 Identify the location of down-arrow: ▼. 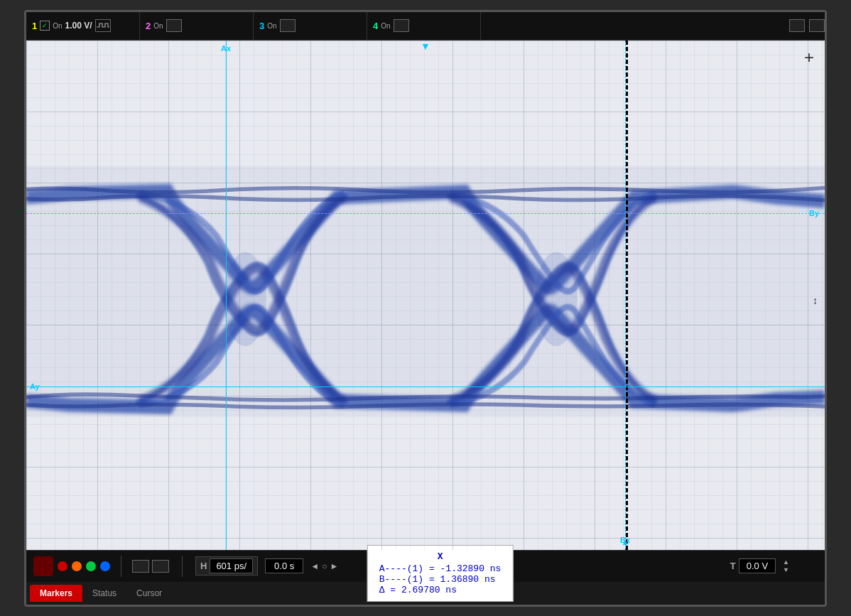
(786, 570).